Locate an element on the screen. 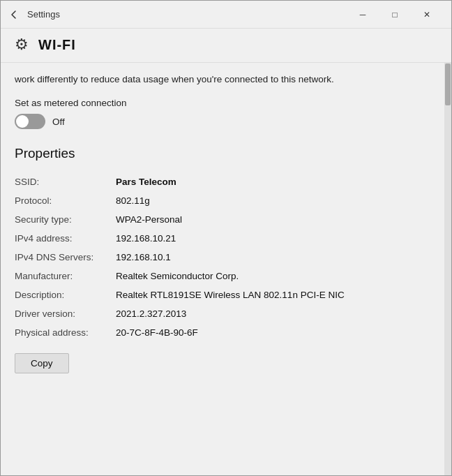 The width and height of the screenshot is (452, 476). property-value-ipv4: 192.168.10.21 is located at coordinates (273, 239).